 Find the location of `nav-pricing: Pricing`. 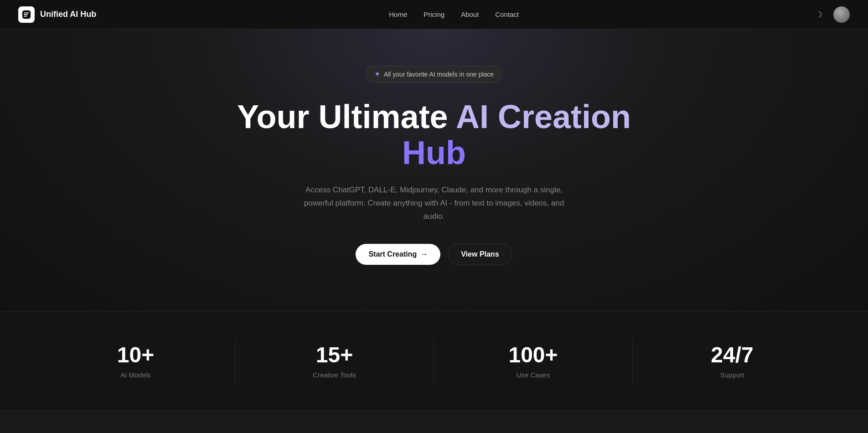

nav-pricing: Pricing is located at coordinates (434, 15).